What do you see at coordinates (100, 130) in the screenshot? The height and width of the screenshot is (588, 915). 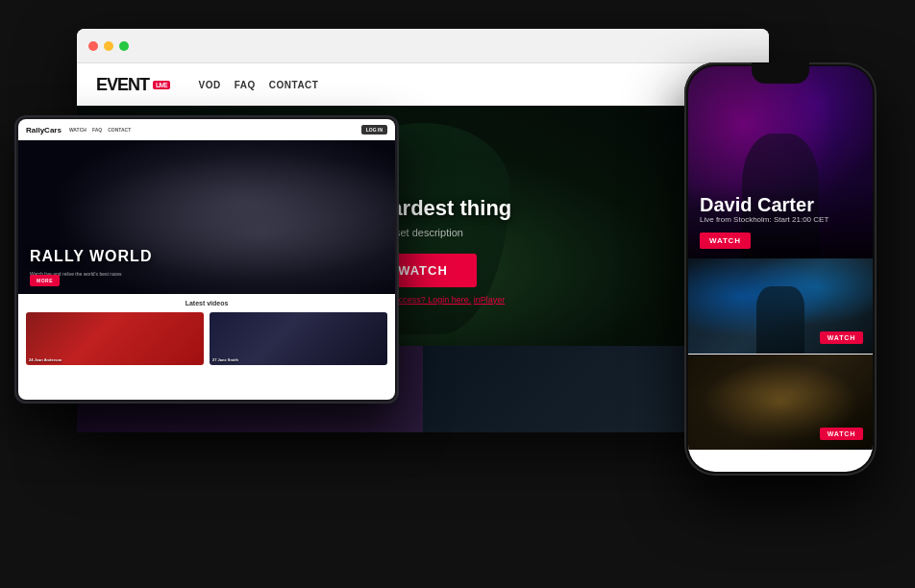 I see `tablet-nav-links: WATCH FAQ CONTACT` at bounding box center [100, 130].